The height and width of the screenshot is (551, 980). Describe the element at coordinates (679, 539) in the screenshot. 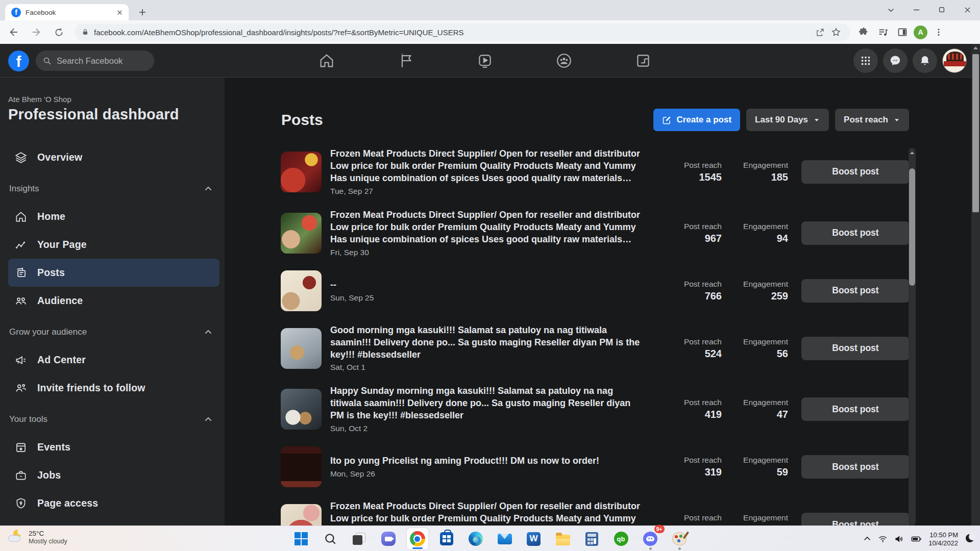

I see `paint-icon` at that location.